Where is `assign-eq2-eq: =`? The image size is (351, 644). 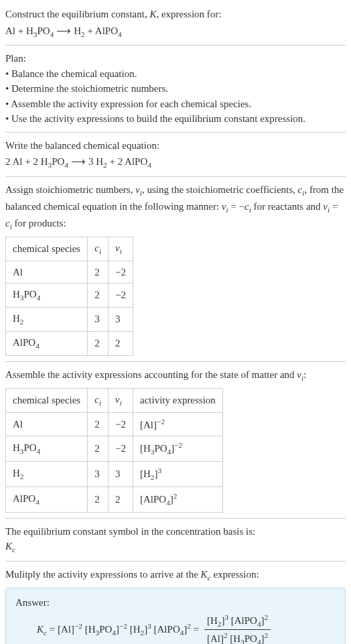
assign-eq2-eq: = is located at coordinates (334, 206).